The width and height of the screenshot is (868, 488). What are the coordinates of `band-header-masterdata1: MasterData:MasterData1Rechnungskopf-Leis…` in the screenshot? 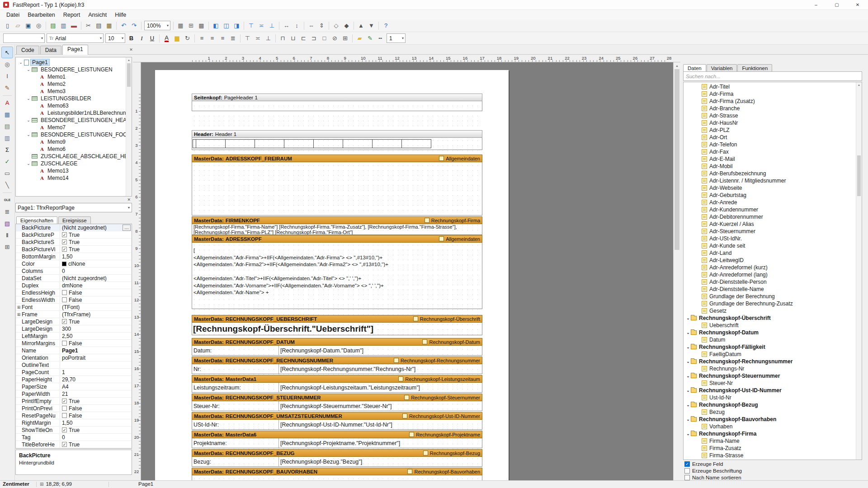 It's located at (337, 379).